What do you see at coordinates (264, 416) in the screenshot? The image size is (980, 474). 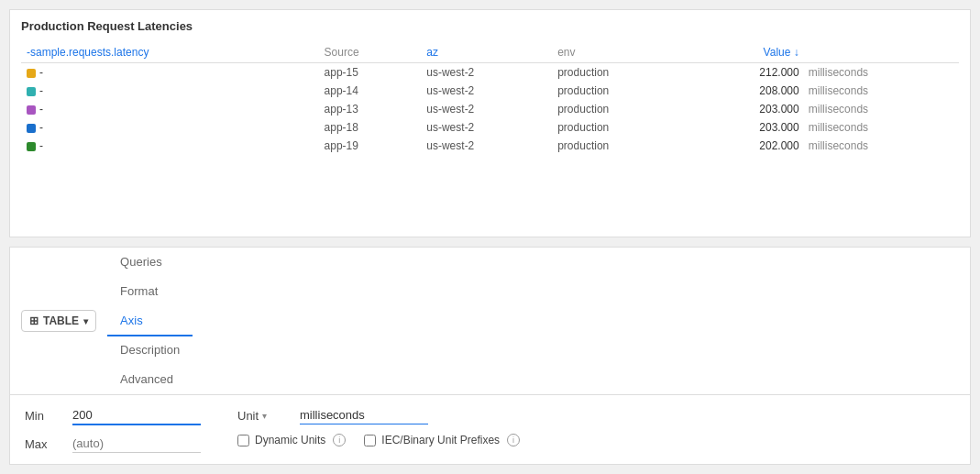 I see `unit-chevron-icon: ▾` at bounding box center [264, 416].